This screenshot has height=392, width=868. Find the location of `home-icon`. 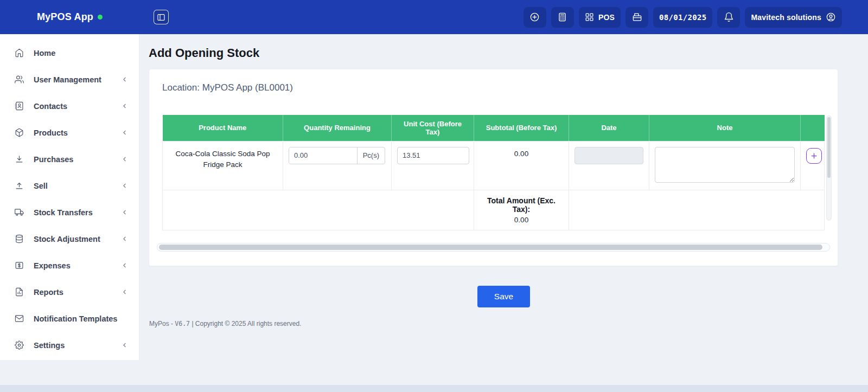

home-icon is located at coordinates (20, 53).